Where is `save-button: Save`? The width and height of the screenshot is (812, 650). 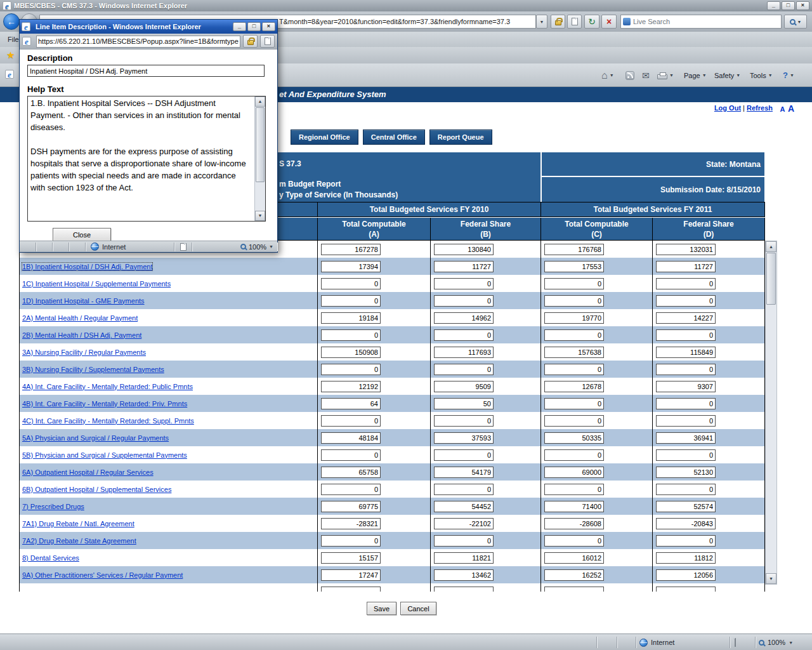 save-button: Save is located at coordinates (382, 608).